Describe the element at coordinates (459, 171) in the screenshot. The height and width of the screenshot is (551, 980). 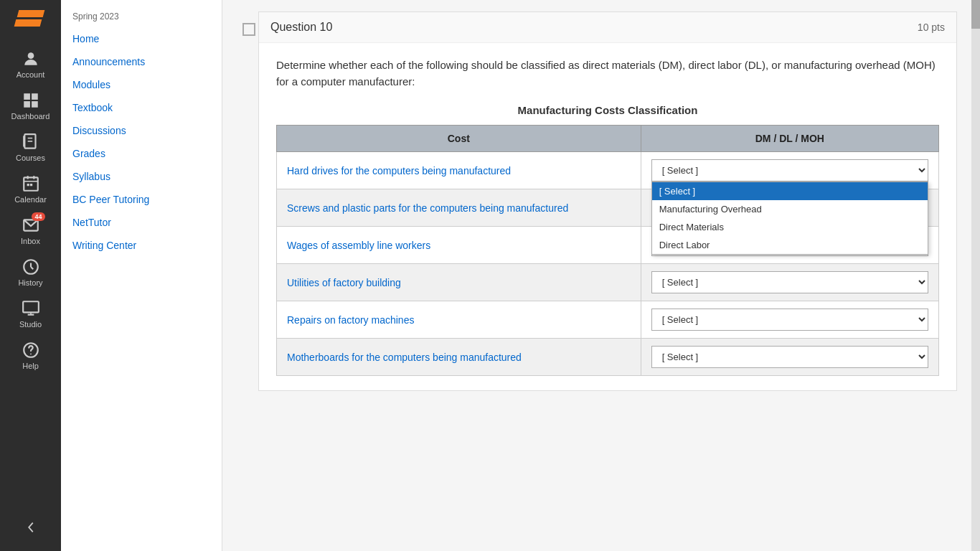
I see `cost-cell-row1: Hard drives for the computers being manu…` at that location.